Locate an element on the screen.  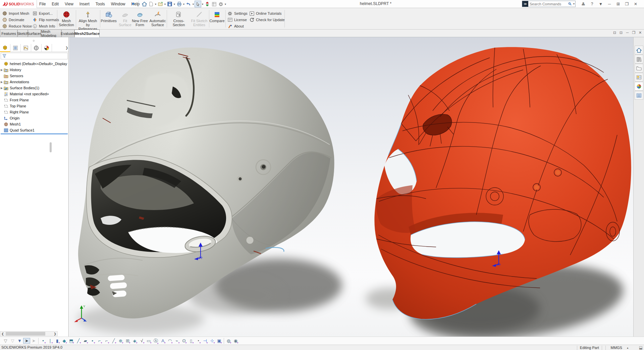
menu-view: View is located at coordinates (69, 4).